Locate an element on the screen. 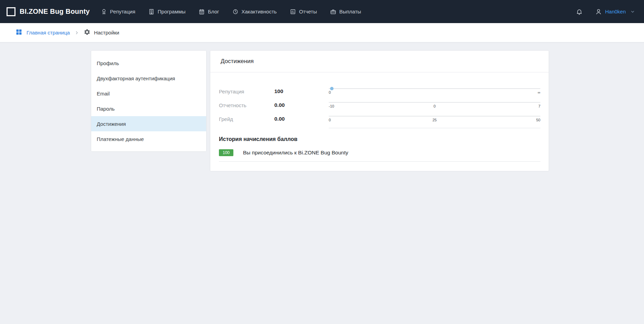  history-entry-text: Вы присоединились к Bi.ZONE Bug Bounty is located at coordinates (296, 153).